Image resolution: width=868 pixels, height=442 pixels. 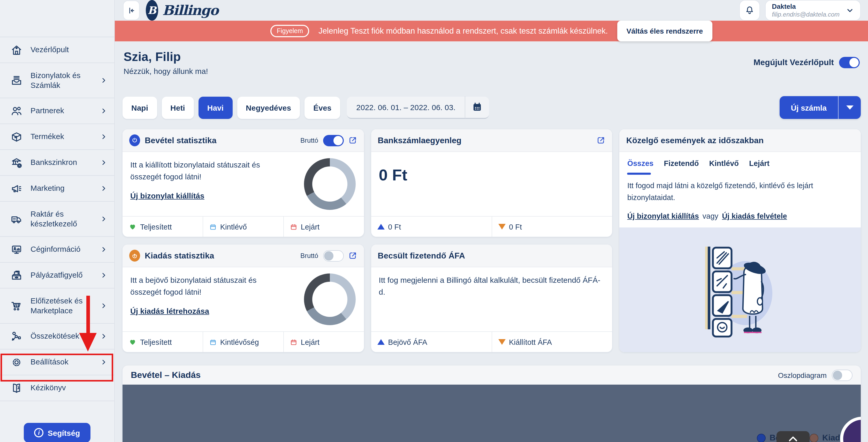 What do you see at coordinates (57, 275) in the screenshot?
I see `sidebar-item-palyazatfigyelo: Pályázatfigyelő` at bounding box center [57, 275].